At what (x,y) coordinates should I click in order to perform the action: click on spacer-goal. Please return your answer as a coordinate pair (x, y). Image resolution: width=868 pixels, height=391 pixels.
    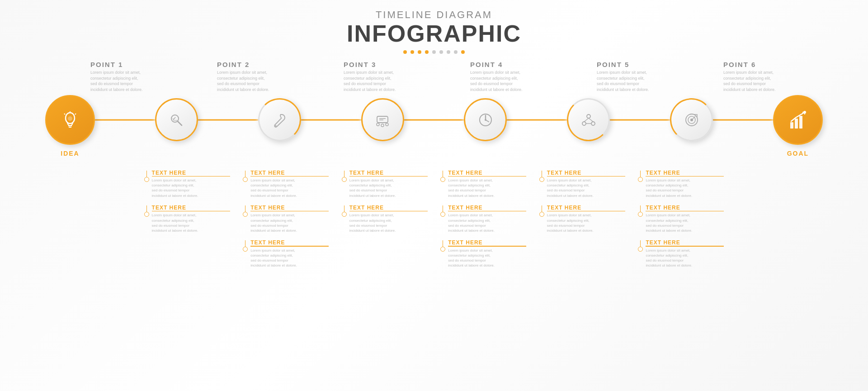
    Looking at the image, I should click on (780, 219).